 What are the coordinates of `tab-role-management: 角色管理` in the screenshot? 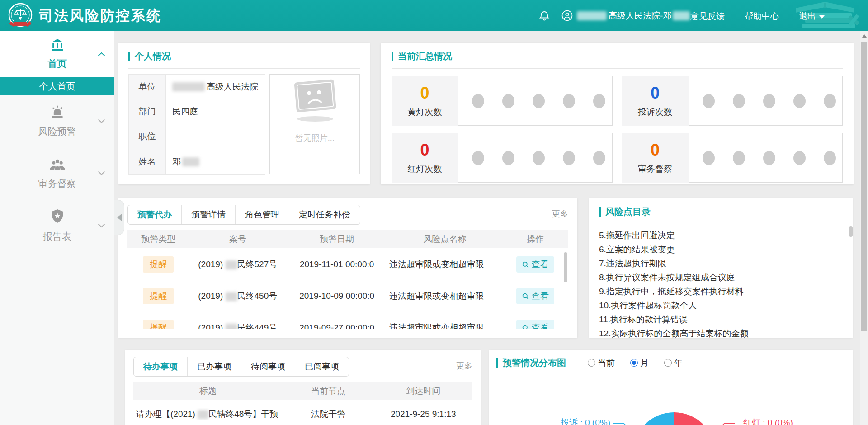 It's located at (262, 215).